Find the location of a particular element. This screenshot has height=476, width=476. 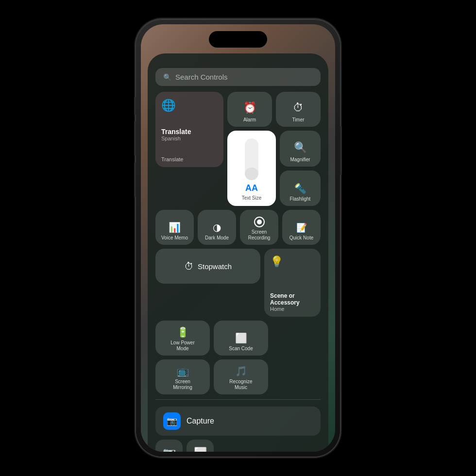

dark-mode-label: Dark Mode is located at coordinates (217, 238).